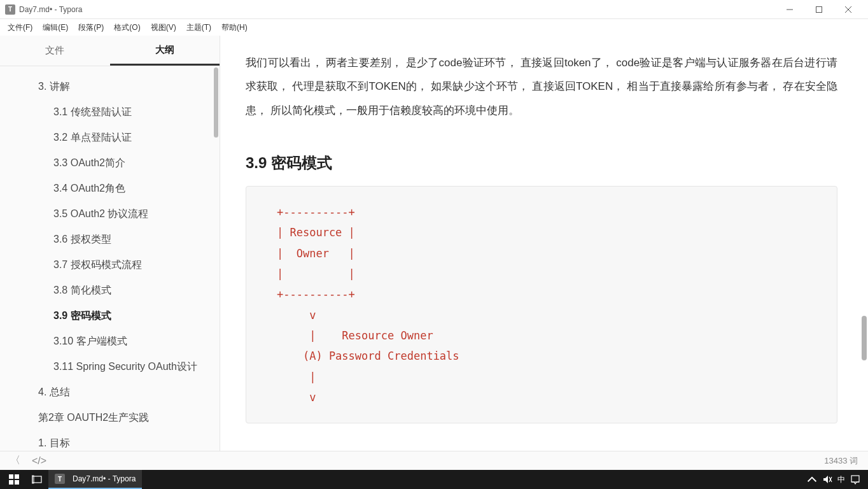 The width and height of the screenshot is (868, 489). What do you see at coordinates (109, 188) in the screenshot?
I see `outline-item: 3.4 OAuth2角色` at bounding box center [109, 188].